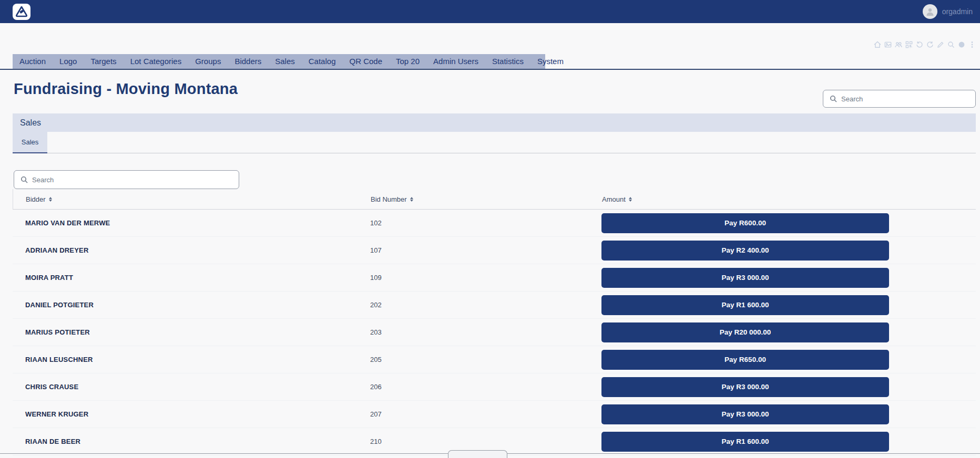  I want to click on table-row: WERNER KRUGER 207 Pay R3 000.00, so click(494, 414).